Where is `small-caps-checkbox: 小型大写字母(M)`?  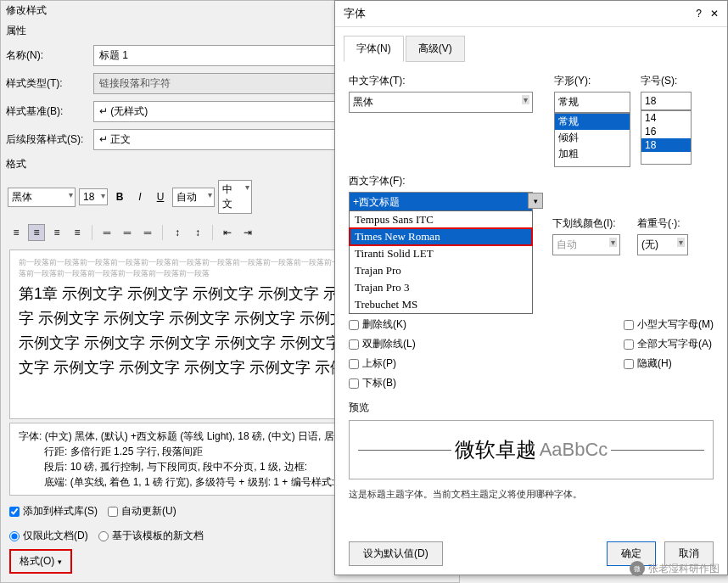 small-caps-checkbox: 小型大写字母(M) is located at coordinates (669, 324).